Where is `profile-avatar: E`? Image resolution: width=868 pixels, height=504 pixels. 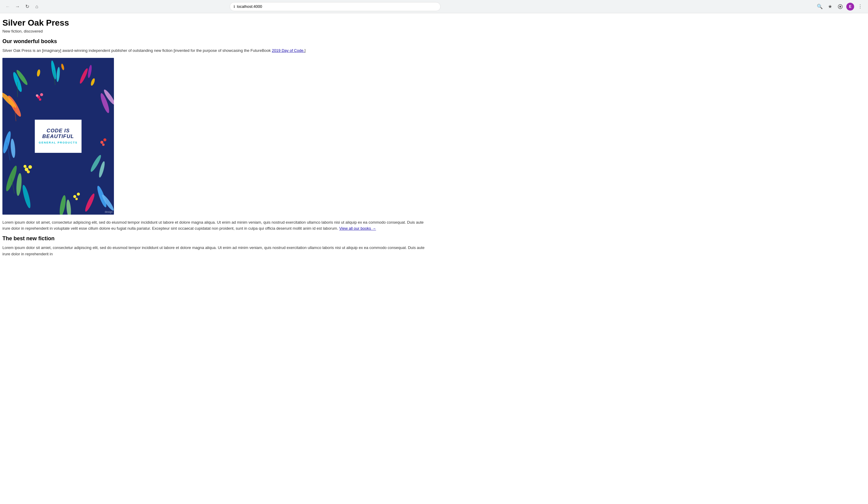 profile-avatar: E is located at coordinates (850, 7).